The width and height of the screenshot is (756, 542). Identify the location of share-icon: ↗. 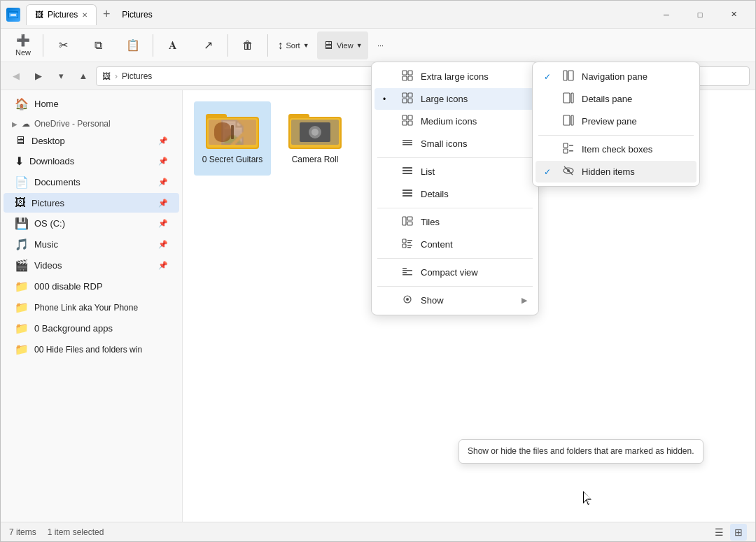
(209, 45).